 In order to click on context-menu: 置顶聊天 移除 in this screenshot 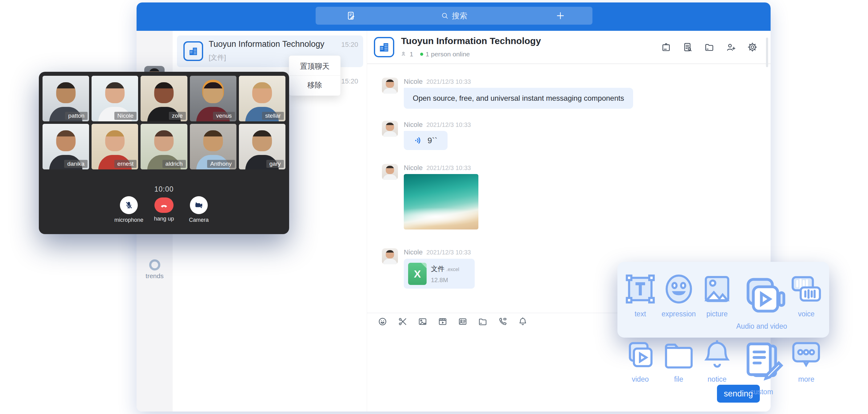, I will do `click(315, 75)`.